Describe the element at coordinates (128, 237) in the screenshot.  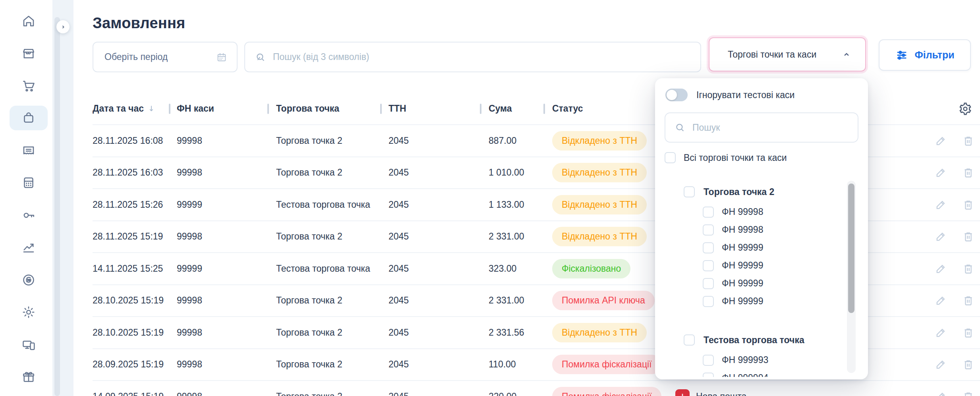
I see `cell-datetime: 28.11.2025 15:19` at that location.